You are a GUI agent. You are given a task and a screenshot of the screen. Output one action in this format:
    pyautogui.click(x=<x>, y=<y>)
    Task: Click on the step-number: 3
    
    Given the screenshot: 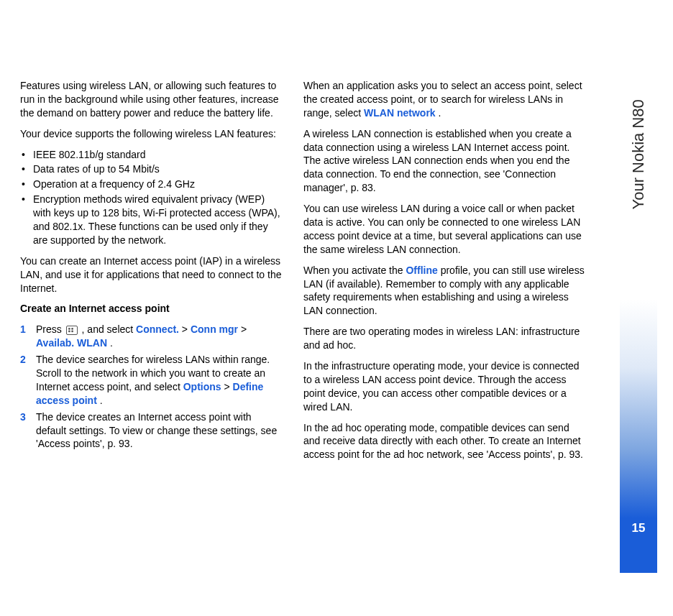 What is the action you would take?
    pyautogui.click(x=23, y=417)
    